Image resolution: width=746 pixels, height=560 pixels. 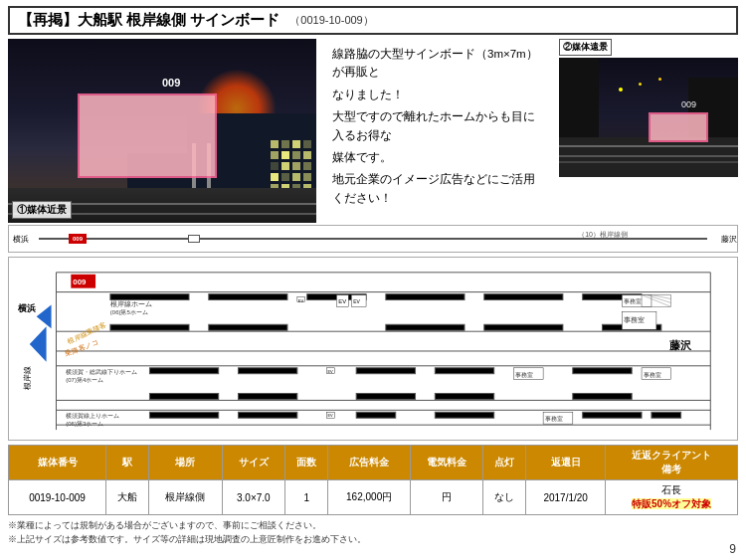 I want to click on footer-note2: ※上記サイズは参考数値です。サイズ等の詳細は現地調査の上意匠制作をお進め下さい。, so click(x=373, y=540).